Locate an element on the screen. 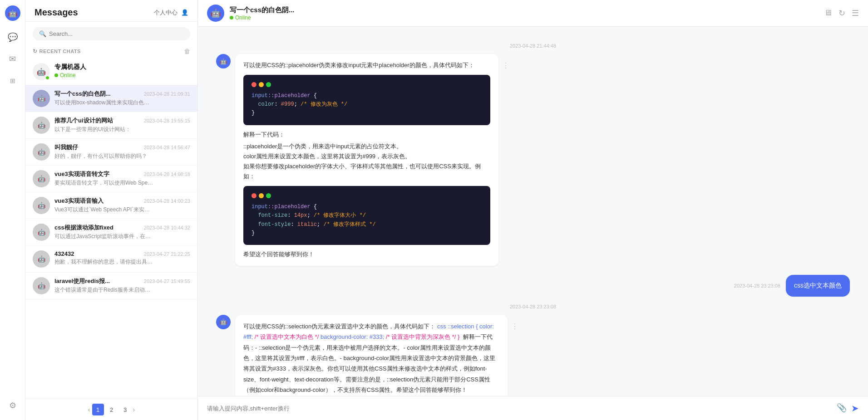 This screenshot has width=868, height=420. chat-name-row: 专属机器人 is located at coordinates (123, 67).